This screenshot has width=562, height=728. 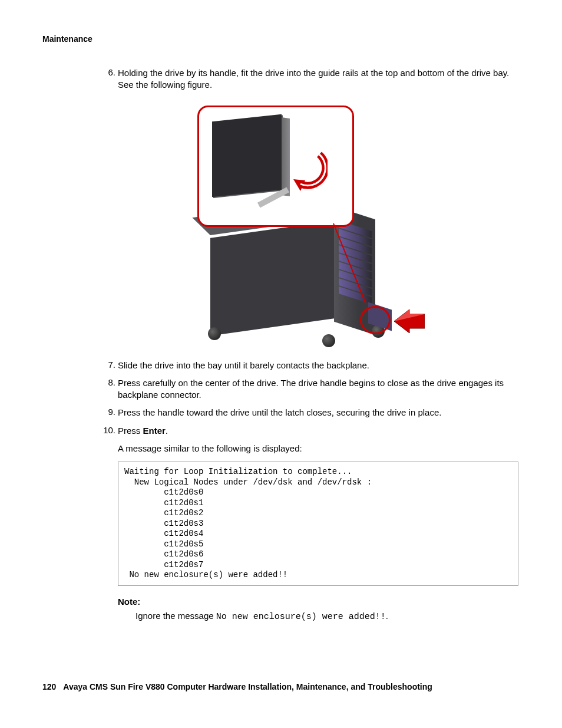 I want to click on step-10: 10. Press Enter., so click(x=309, y=431).